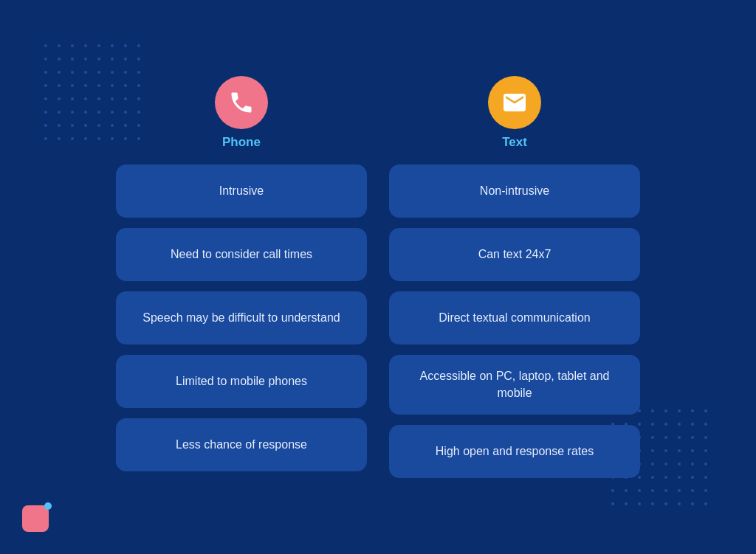  I want to click on phone-card-1: Intrusive, so click(241, 191).